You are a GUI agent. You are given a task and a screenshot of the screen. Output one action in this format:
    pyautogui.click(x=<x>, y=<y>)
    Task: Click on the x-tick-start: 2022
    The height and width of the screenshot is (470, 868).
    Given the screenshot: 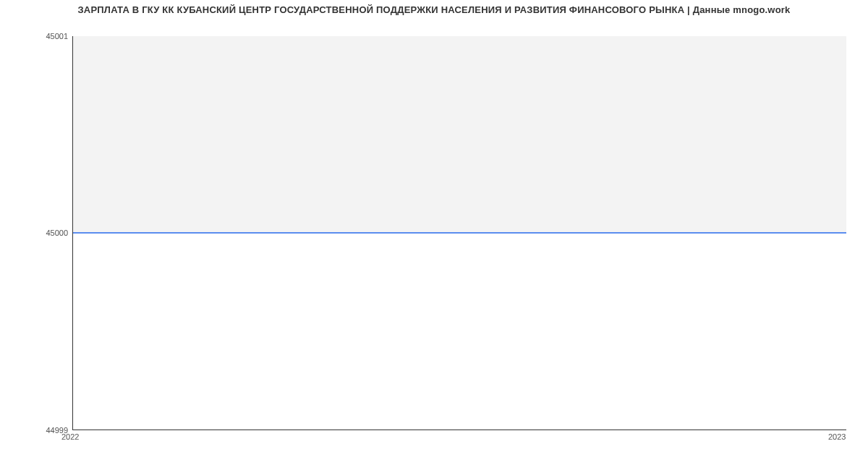 What is the action you would take?
    pyautogui.click(x=70, y=437)
    